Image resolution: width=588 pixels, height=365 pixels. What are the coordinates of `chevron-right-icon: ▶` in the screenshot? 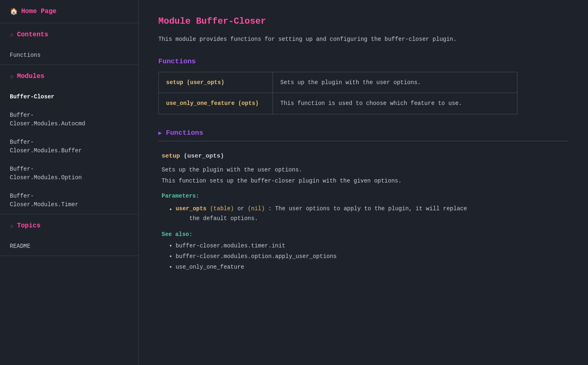 It's located at (160, 133).